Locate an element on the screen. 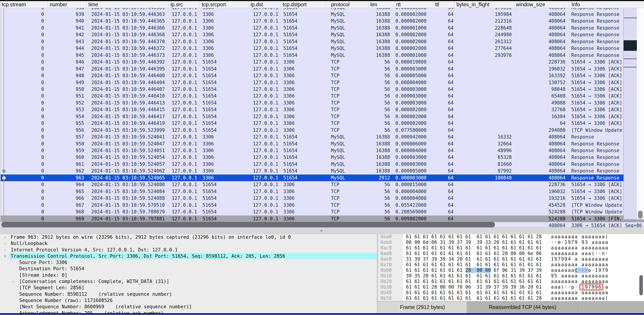 This screenshot has width=644, height=315. packet-row-956: 09562024-01-15 03:10:59.523999127.0.0.15… is located at coordinates (322, 130).